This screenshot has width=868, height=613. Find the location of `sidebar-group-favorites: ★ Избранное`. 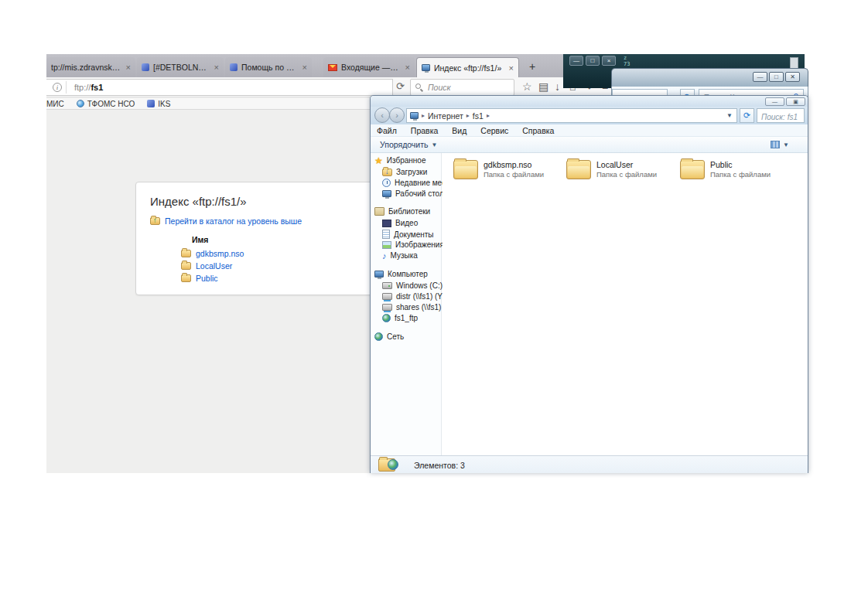

sidebar-group-favorites: ★ Избранное is located at coordinates (400, 161).